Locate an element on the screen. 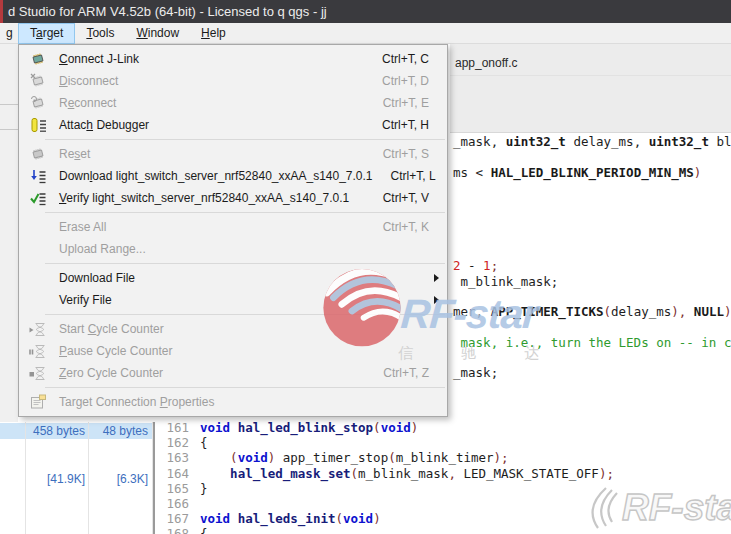 Image resolution: width=731 pixels, height=534 pixels. app-icon-sliver is located at coordinates (2, 12).